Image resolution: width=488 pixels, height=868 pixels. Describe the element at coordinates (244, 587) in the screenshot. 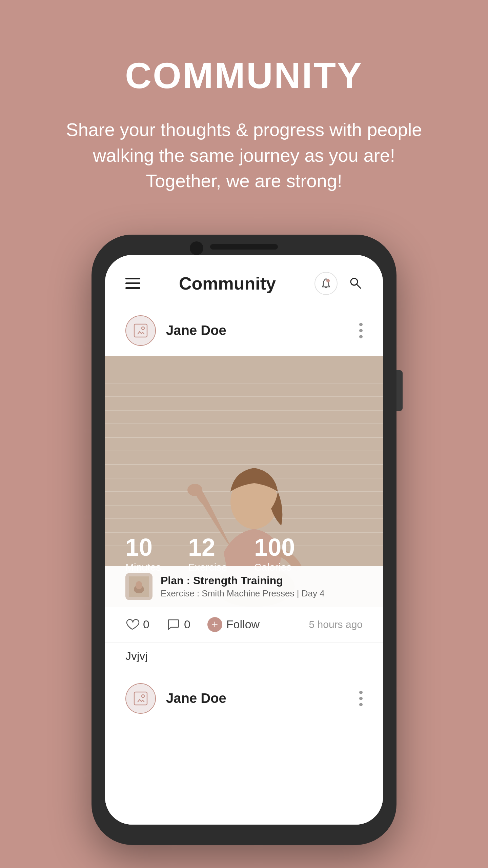

I see `plan-info-bar: Plan : Strength Training Exercise : Smit…` at that location.